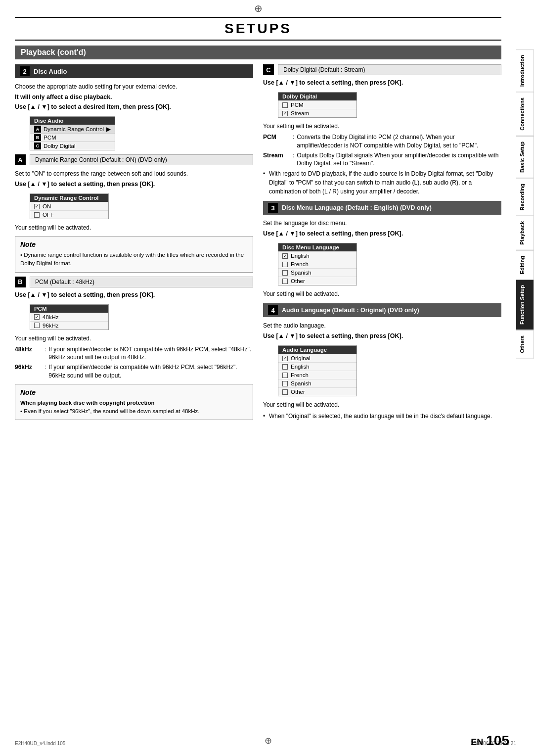 Image resolution: width=534 pixels, height=756 pixels. Describe the element at coordinates (317, 264) in the screenshot. I see `disc-menu-french: French` at that location.